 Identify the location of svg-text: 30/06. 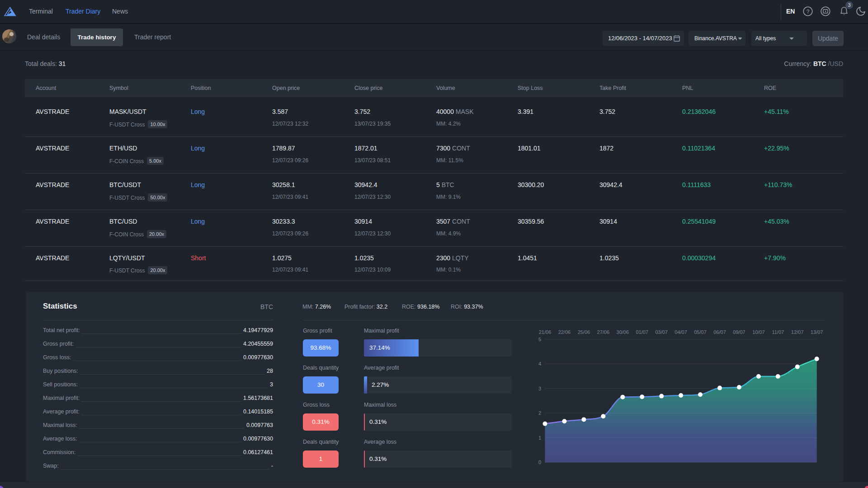
(623, 332).